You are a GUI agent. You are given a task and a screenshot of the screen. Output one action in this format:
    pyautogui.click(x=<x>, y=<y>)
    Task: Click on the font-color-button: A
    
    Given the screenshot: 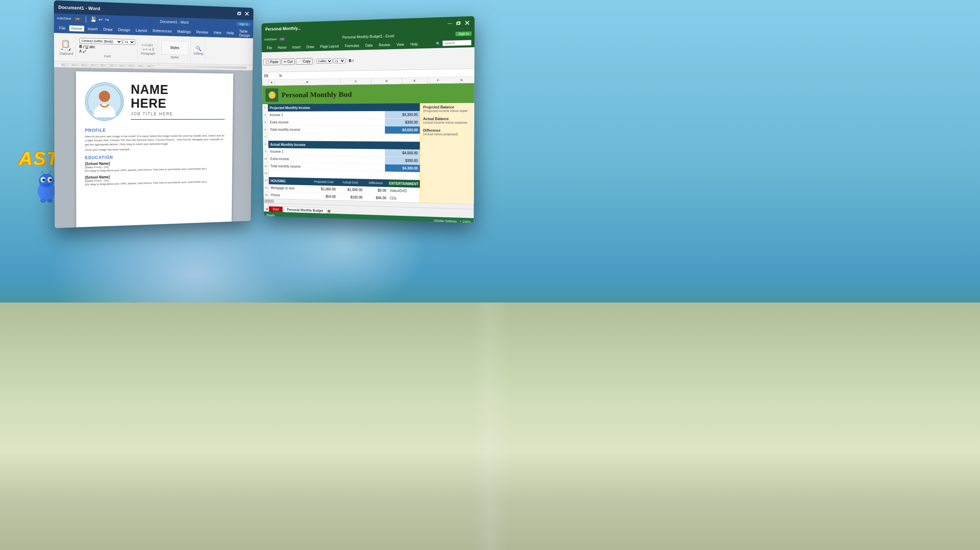 What is the action you would take?
    pyautogui.click(x=81, y=51)
    